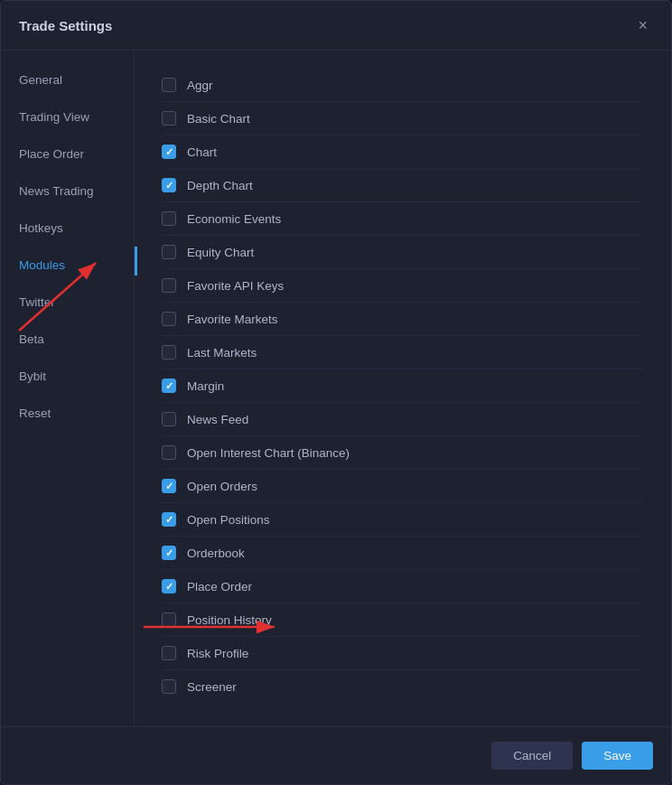 The width and height of the screenshot is (672, 785). I want to click on module-row-basic-chart: Basic Chart, so click(403, 119).